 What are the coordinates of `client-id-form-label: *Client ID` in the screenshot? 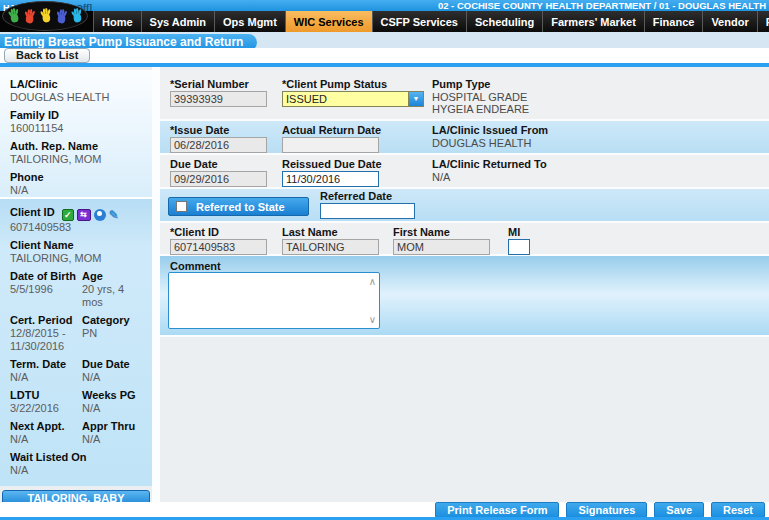 It's located at (194, 232).